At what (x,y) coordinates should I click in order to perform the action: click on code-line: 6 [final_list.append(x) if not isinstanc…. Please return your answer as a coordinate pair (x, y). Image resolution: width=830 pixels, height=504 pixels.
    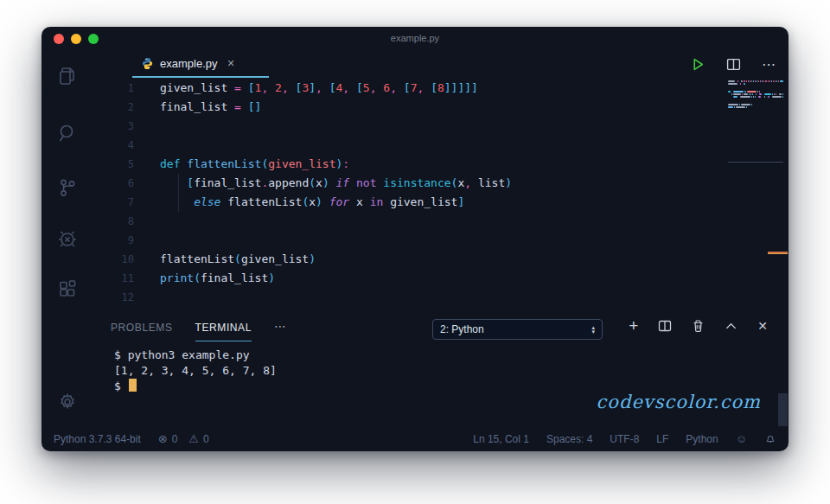
    Looking at the image, I should click on (441, 183).